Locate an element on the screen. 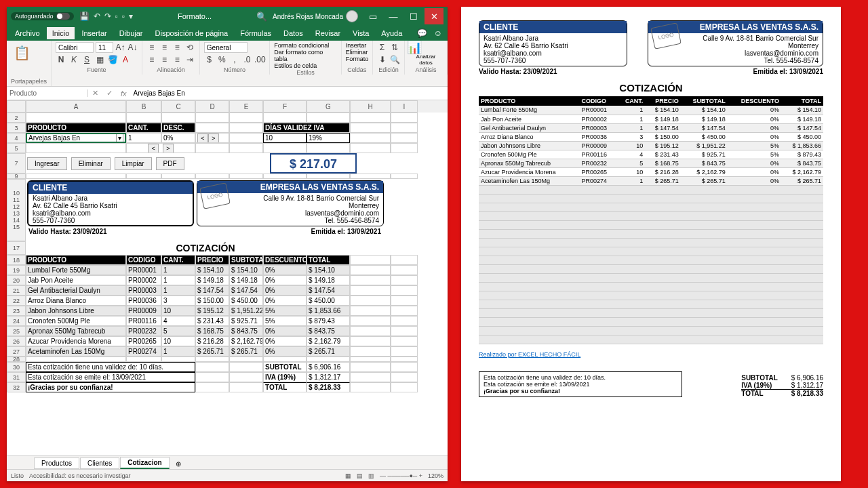 The height and width of the screenshot is (488, 868). cell: 10 is located at coordinates (178, 310).